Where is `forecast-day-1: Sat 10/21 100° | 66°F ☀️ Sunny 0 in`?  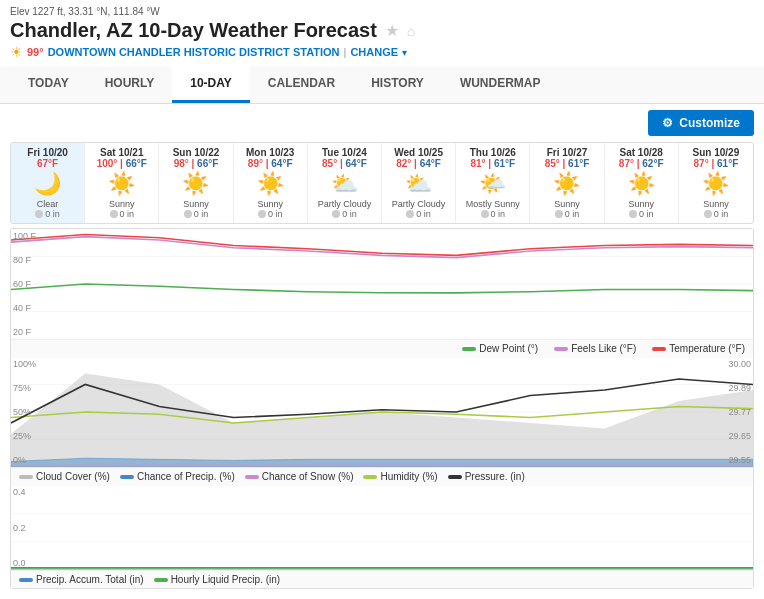 forecast-day-1: Sat 10/21 100° | 66°F ☀️ Sunny 0 in is located at coordinates (122, 183).